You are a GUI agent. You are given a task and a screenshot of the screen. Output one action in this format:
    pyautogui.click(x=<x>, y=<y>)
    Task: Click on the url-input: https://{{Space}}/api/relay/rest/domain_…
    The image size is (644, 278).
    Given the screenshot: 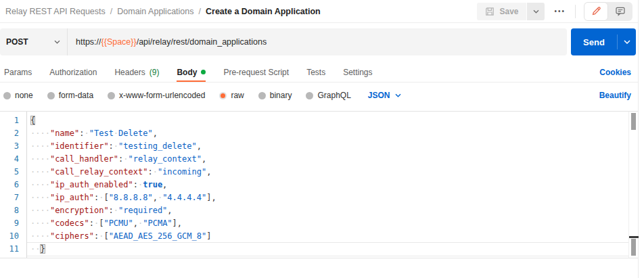 What is the action you would take?
    pyautogui.click(x=171, y=42)
    